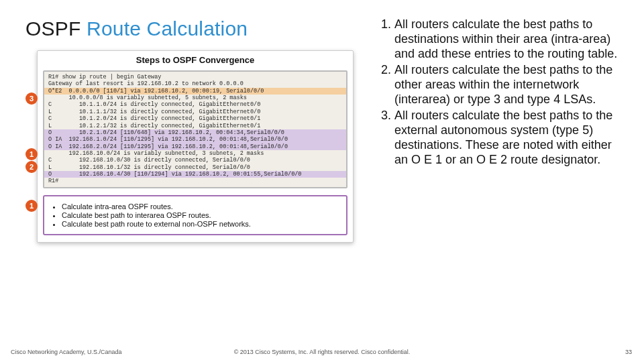 The height and width of the screenshot is (362, 644). I want to click on terminal-line: O 10.2.1.0/24 [110/648] via 192.168.10.2…, so click(195, 133).